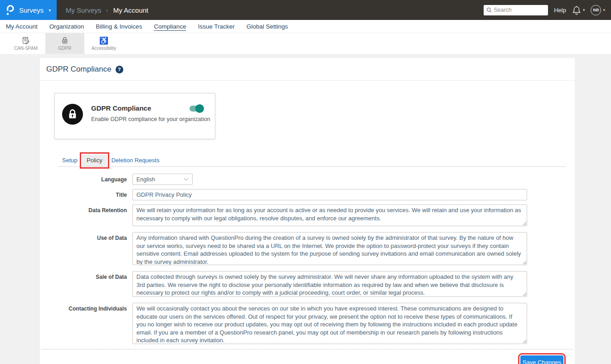 Image resolution: width=611 pixels, height=364 pixels. What do you see at coordinates (578, 10) in the screenshot?
I see `notifications-menu: ▾` at bounding box center [578, 10].